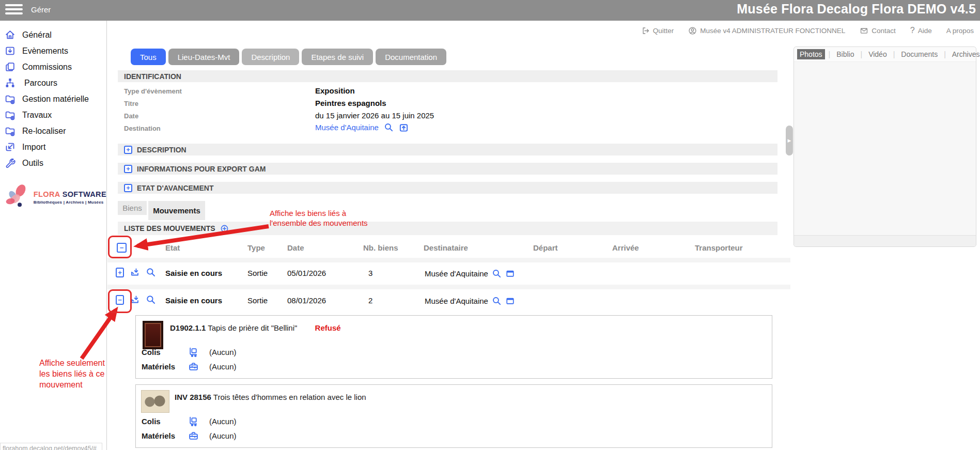 The height and width of the screenshot is (450, 980). What do you see at coordinates (960, 31) in the screenshot?
I see `about-link: A propos` at bounding box center [960, 31].